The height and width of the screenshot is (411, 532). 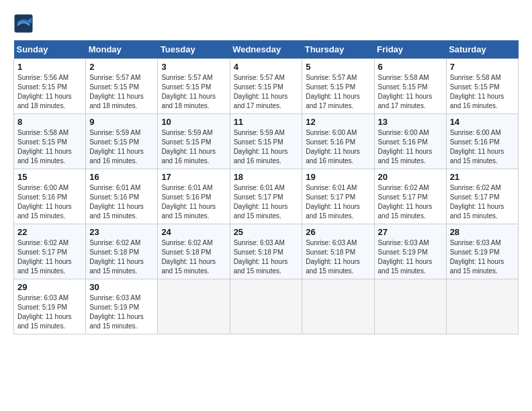 What do you see at coordinates (122, 67) in the screenshot?
I see `day-number: 2` at bounding box center [122, 67].